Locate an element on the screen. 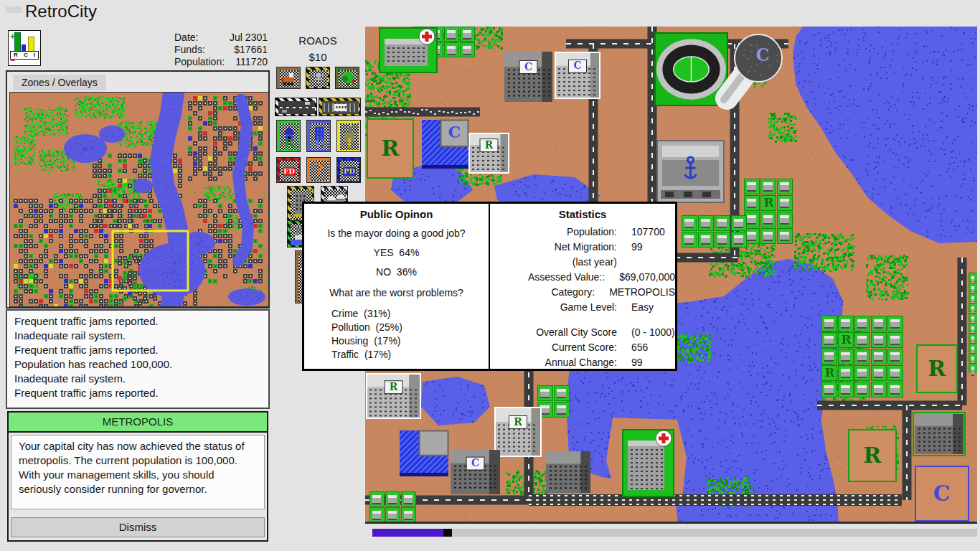 The image size is (980, 551). stat-row: Overall City Score(0 - 1000) is located at coordinates (583, 333).